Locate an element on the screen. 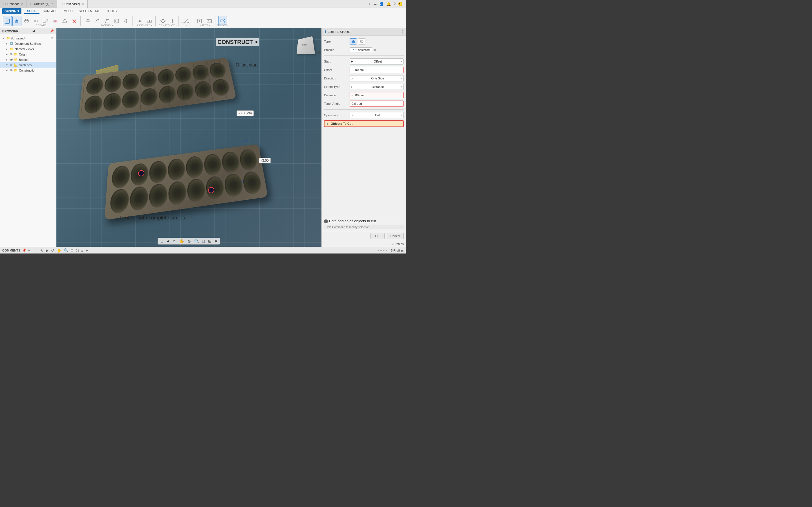 Image resolution: width=812 pixels, height=507 pixels. sidebar-item-bodies: ▶ 👁 📁 Bodies is located at coordinates (28, 60).